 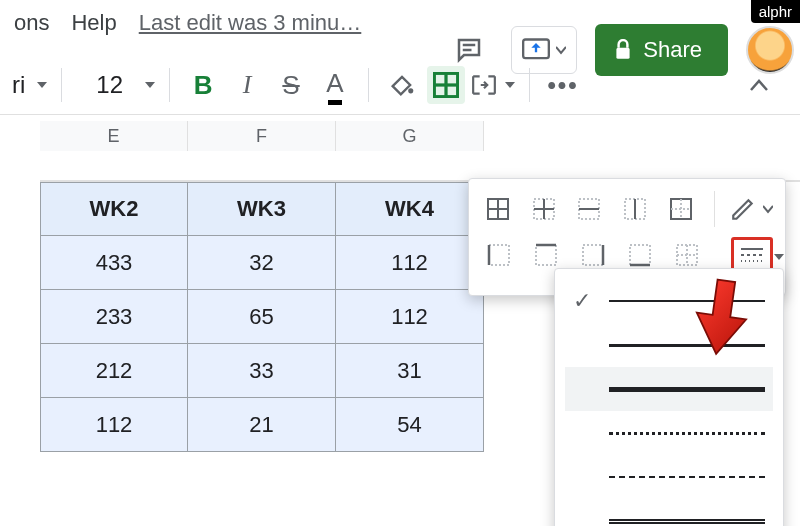 What do you see at coordinates (250, 23) in the screenshot?
I see `last-edit-link: Last edit was 3 minu…` at bounding box center [250, 23].